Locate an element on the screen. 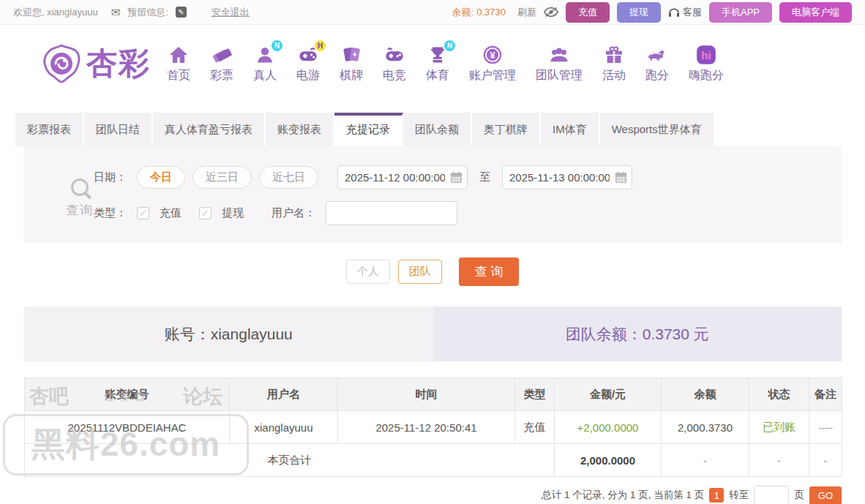 The width and height of the screenshot is (865, 504). recharge-checkbox-label: 充值 is located at coordinates (171, 214).